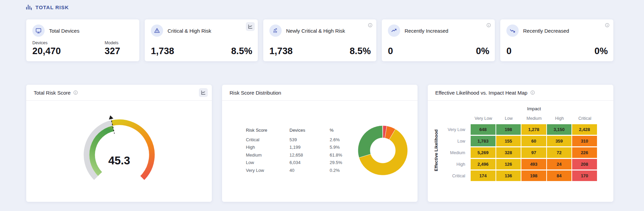 The image size is (644, 211). What do you see at coordinates (294, 163) in the screenshot?
I see `distribution-row: Low6,03429.5%` at bounding box center [294, 163].